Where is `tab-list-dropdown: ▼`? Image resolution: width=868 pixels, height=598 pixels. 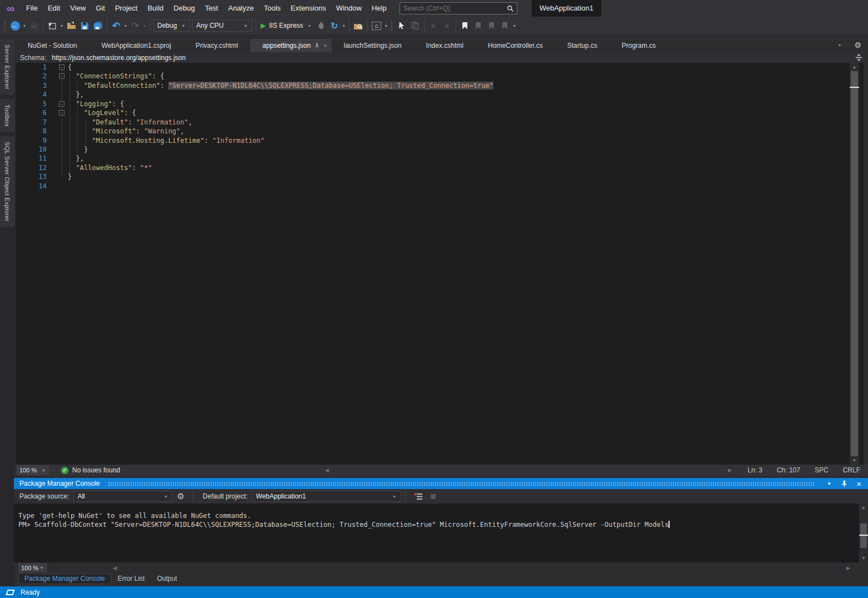
tab-list-dropdown: ▼ is located at coordinates (840, 46).